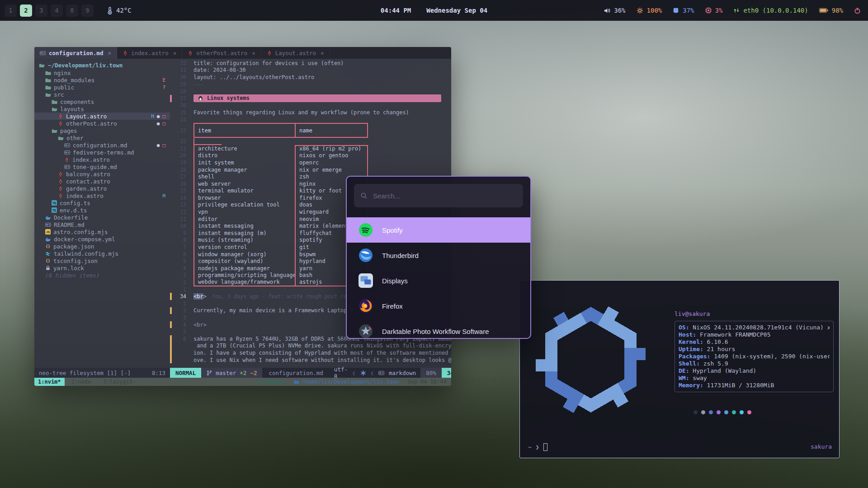 The height and width of the screenshot is (488, 868). What do you see at coordinates (776, 10) in the screenshot?
I see `network-value: eth0 (10.0.0.140)` at bounding box center [776, 10].